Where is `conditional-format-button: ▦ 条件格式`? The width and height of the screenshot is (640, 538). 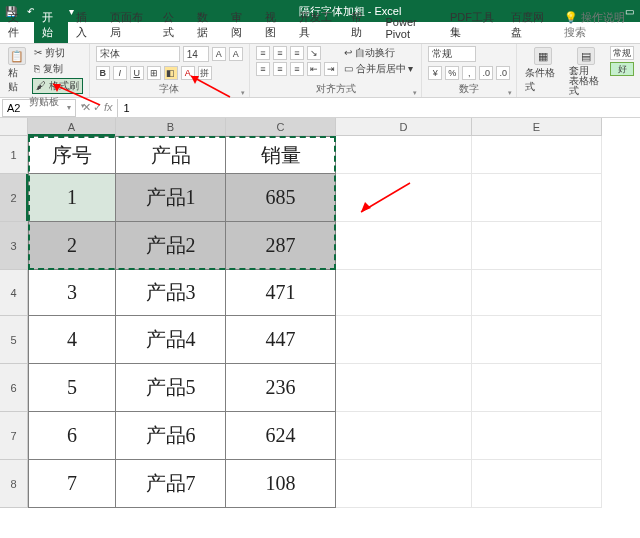 conditional-format-button: ▦ 条件格式 is located at coordinates (542, 70).